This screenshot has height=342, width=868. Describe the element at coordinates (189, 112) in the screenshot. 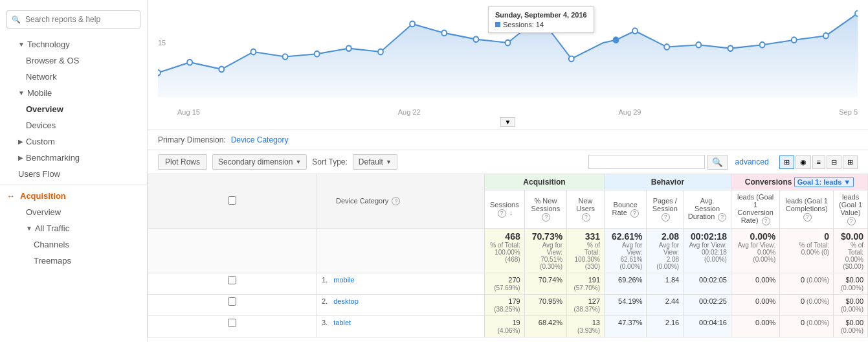

I see `x-label-aug15: Aug 15` at that location.